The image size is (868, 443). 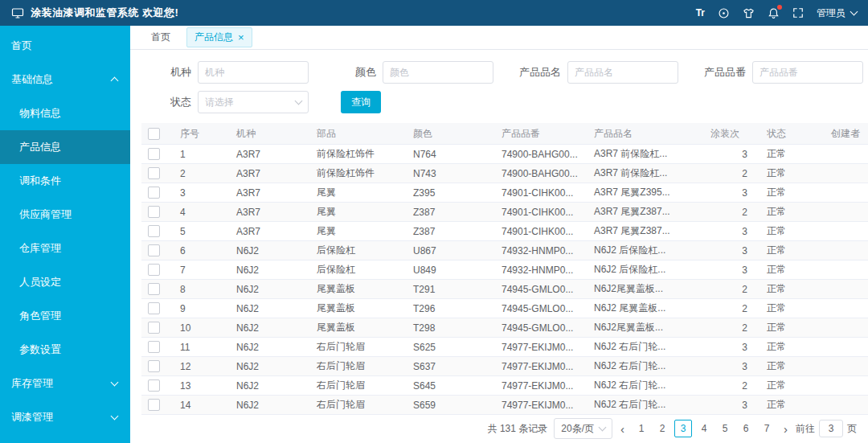 I want to click on tab-label: 产品信息, so click(x=214, y=37).